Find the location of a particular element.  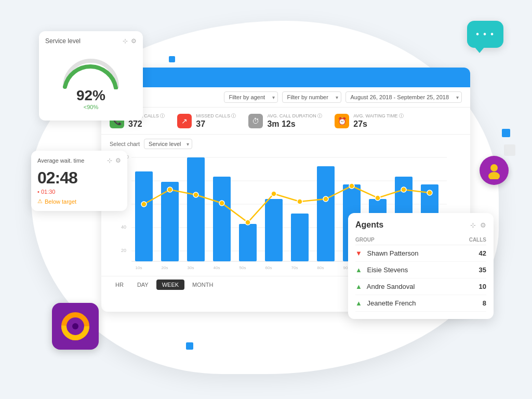

gauge-value: 92% is located at coordinates (91, 96).